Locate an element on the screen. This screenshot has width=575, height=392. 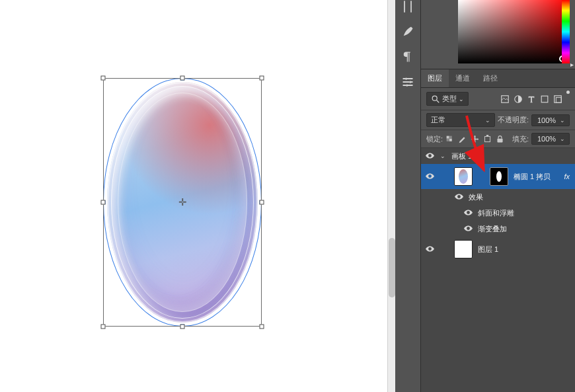
fill-label: 填充: is located at coordinates (521, 139).